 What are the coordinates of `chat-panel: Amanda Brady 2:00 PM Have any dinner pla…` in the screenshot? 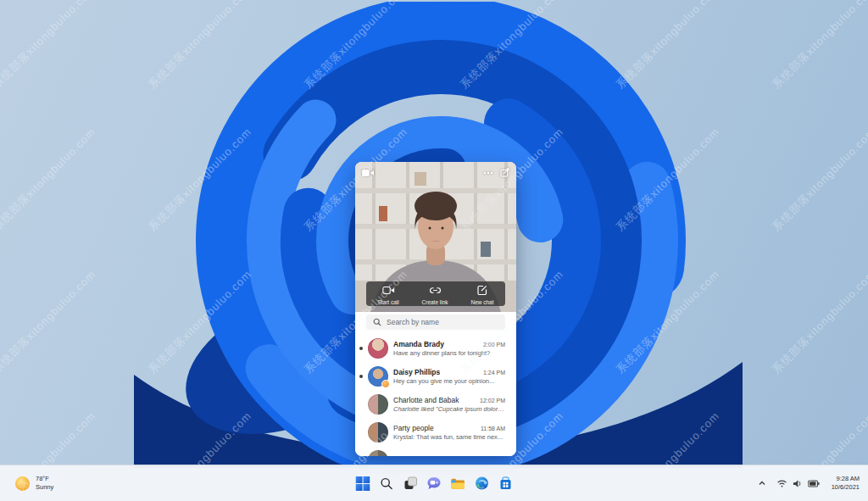 It's located at (436, 385).